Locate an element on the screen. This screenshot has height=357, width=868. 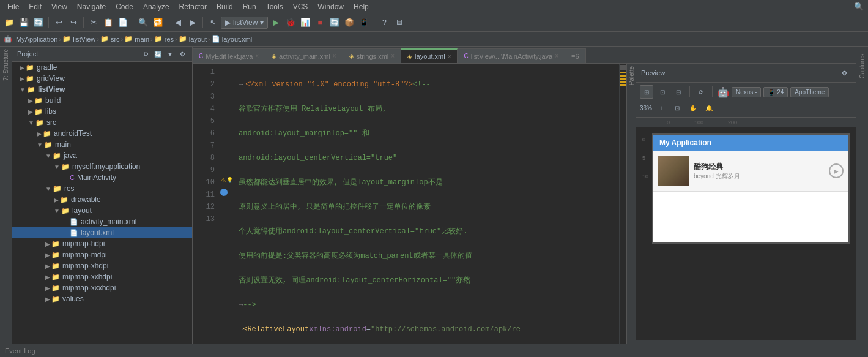
search-everywhere-btn: 🔍 is located at coordinates (859, 7).